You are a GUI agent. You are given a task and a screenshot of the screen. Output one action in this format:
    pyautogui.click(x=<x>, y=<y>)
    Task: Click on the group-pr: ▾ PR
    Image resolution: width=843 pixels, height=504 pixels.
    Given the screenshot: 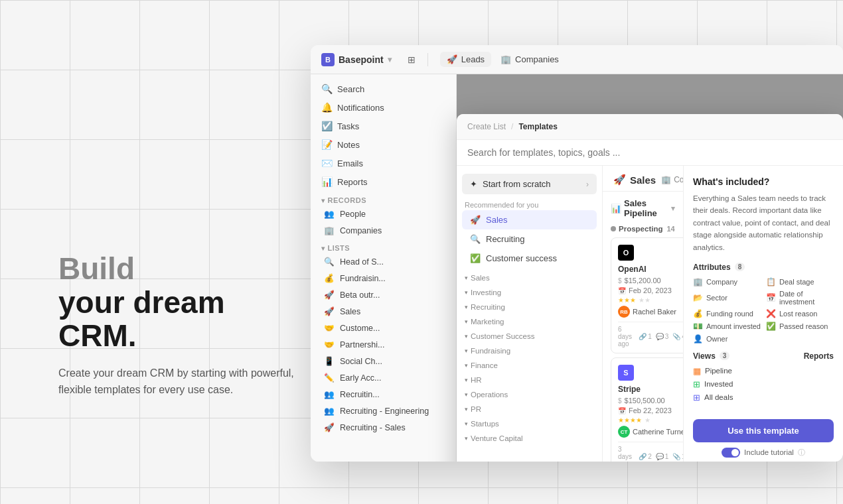 What is the action you would take?
    pyautogui.click(x=530, y=409)
    